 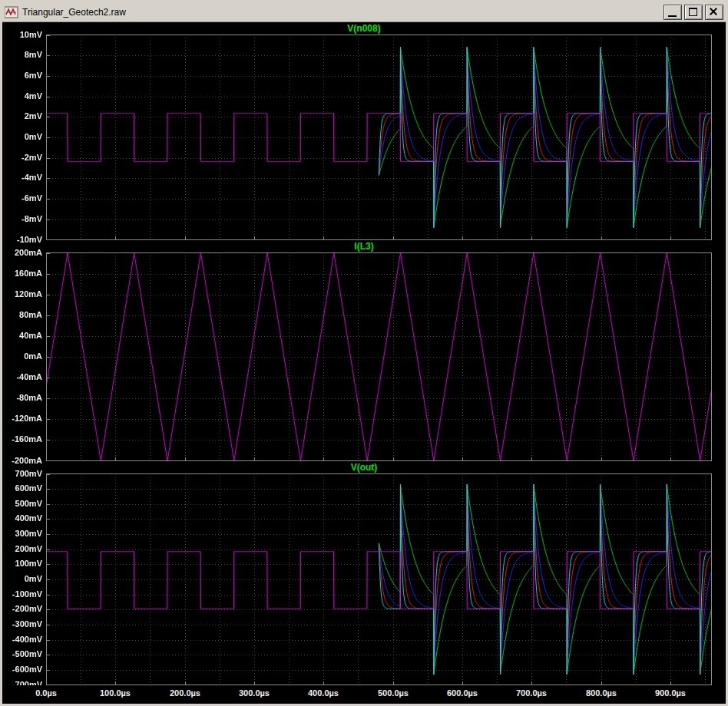 What do you see at coordinates (22, 654) in the screenshot?
I see `y-tick-label: -500mV` at bounding box center [22, 654].